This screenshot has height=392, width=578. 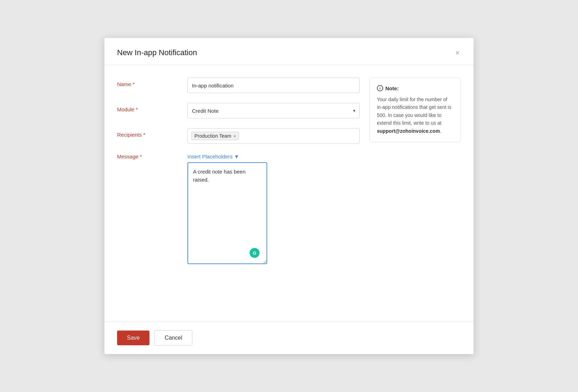 I want to click on cancel-button: Cancel, so click(x=173, y=338).